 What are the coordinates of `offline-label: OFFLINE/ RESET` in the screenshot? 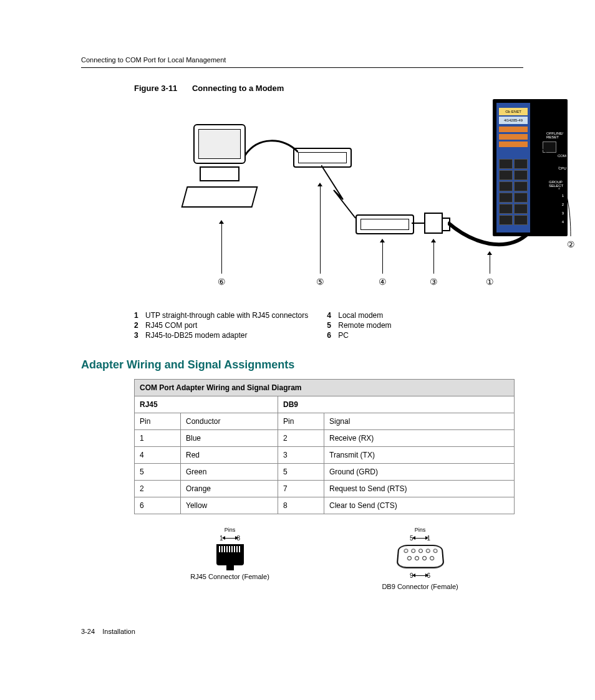 It's located at (556, 135).